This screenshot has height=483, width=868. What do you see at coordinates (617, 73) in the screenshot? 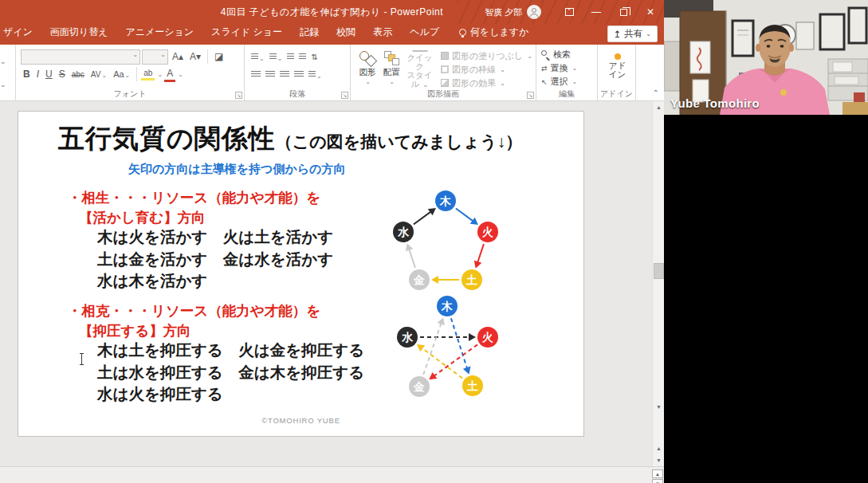
I see `addins-group: アドイン アドイン` at bounding box center [617, 73].